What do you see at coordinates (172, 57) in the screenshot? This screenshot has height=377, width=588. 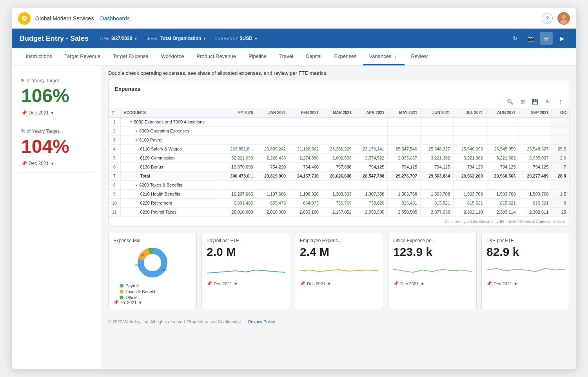 I see `tab-workforce: Workforce` at bounding box center [172, 57].